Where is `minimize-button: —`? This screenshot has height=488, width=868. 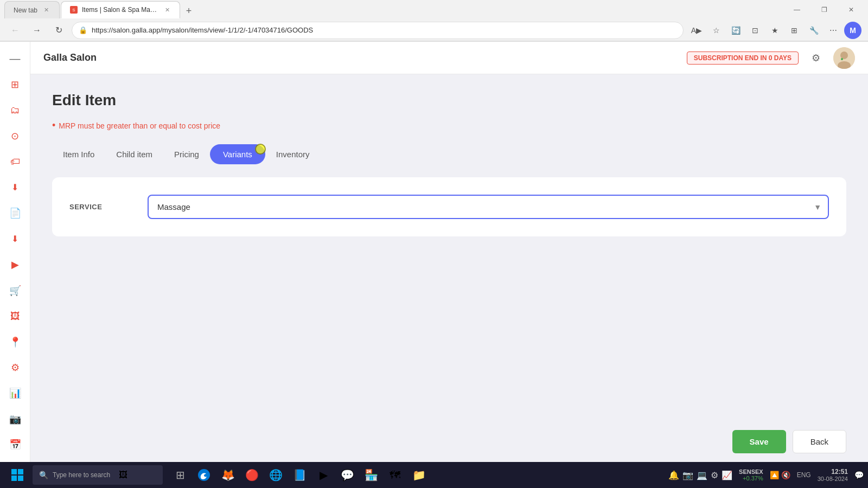
minimize-button: — is located at coordinates (797, 10).